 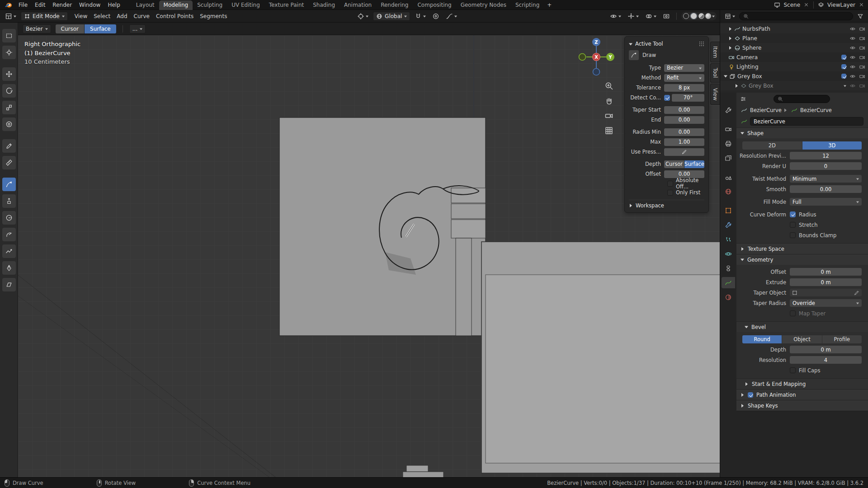 I want to click on menu-view: View, so click(x=81, y=16).